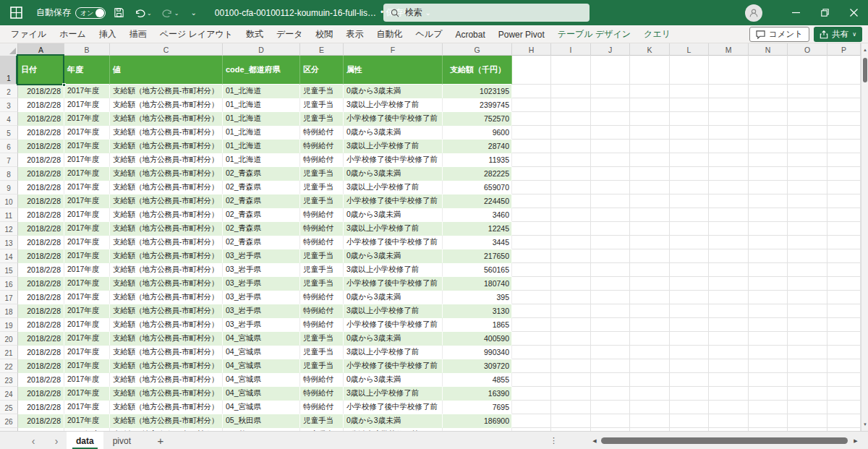 The height and width of the screenshot is (449, 868). What do you see at coordinates (650, 70) in the screenshot?
I see `header-row-cell-K` at bounding box center [650, 70].